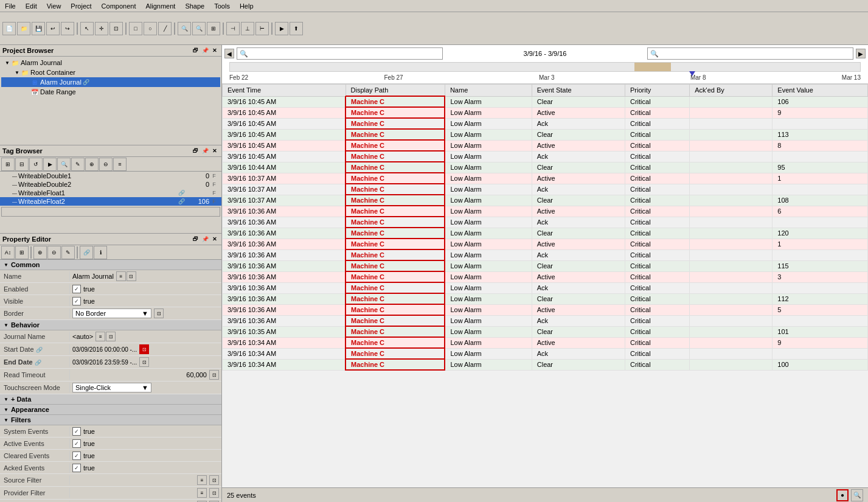  What do you see at coordinates (38, 29) in the screenshot?
I see `save-btn: 💾` at bounding box center [38, 29].